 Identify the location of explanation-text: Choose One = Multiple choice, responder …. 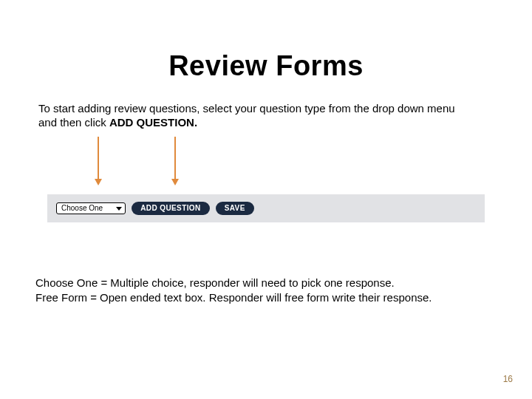
(266, 290).